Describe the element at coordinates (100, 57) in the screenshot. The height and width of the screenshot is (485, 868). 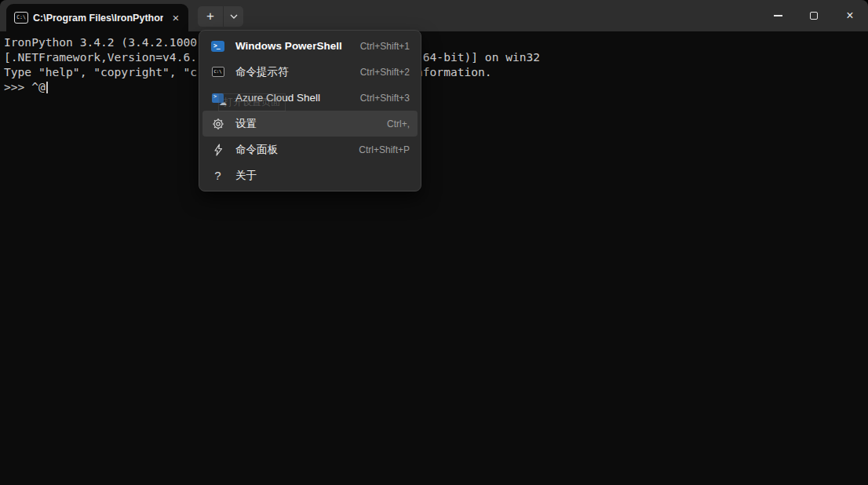
I see `terminal-text: [.NETFramework,Version=v4.6.` at that location.